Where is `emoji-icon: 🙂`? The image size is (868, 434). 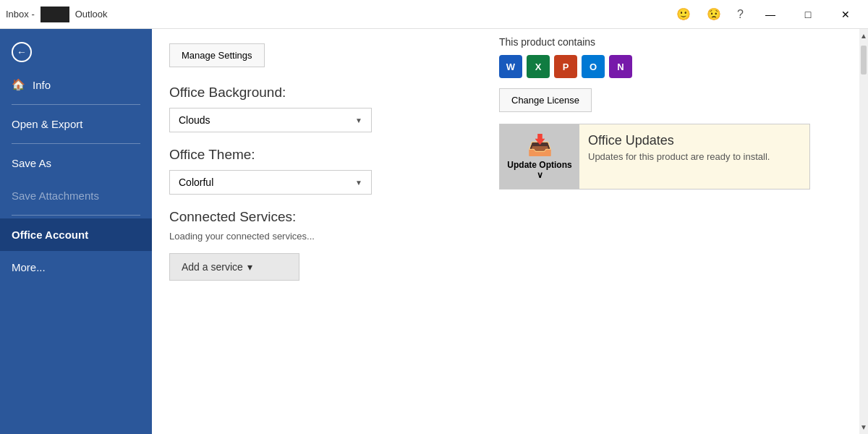 emoji-icon: 🙂 is located at coordinates (684, 14).